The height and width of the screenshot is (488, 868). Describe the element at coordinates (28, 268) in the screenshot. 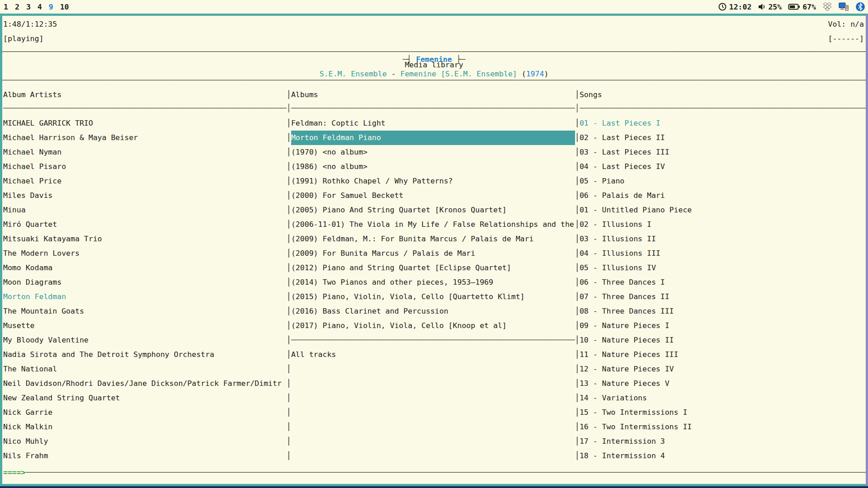

I see `artist-item: Momo Kodama` at that location.